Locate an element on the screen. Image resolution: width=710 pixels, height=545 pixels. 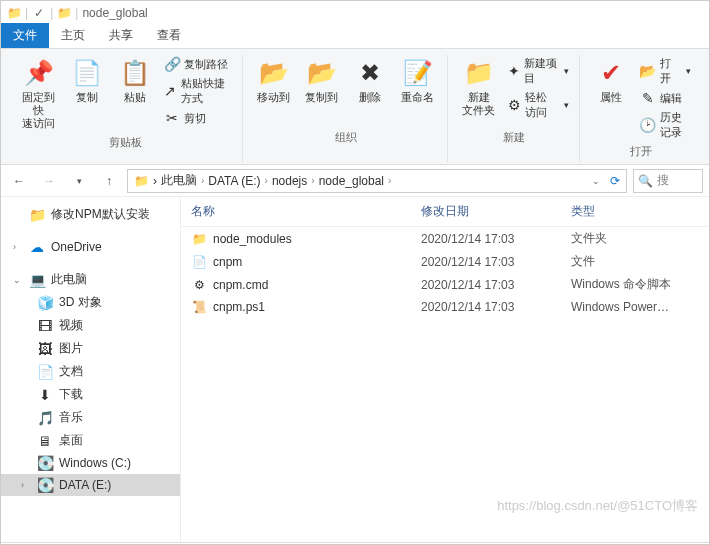
properties-icon: ✔ is located at coordinates (611, 73).